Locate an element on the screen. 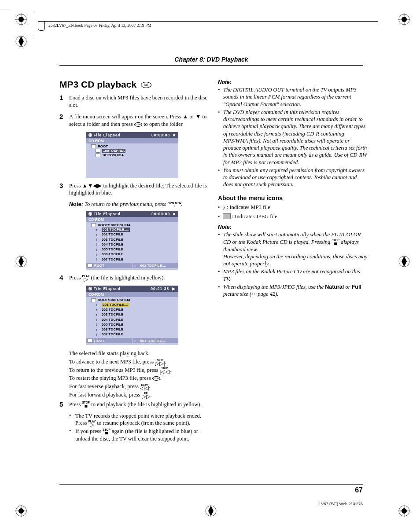  footer-rule is located at coordinates (211, 484).